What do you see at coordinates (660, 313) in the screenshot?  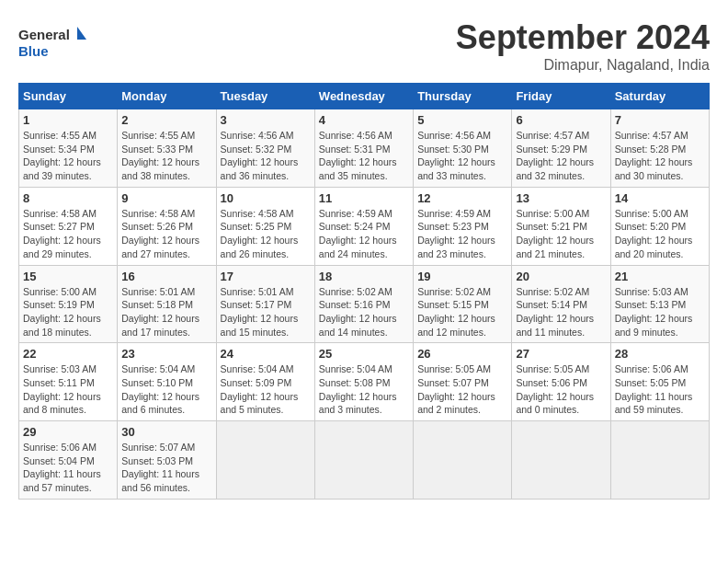 I see `day-info: Sunrise: 5:03 AM Sunset: 5:13 PM Dayligh…` at bounding box center [660, 313].